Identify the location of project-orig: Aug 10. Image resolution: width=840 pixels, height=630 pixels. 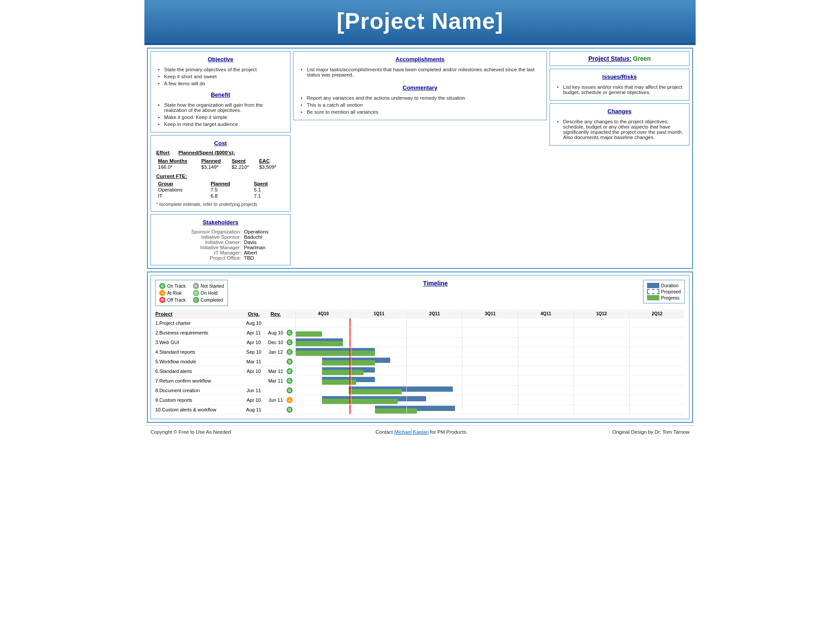
(254, 323).